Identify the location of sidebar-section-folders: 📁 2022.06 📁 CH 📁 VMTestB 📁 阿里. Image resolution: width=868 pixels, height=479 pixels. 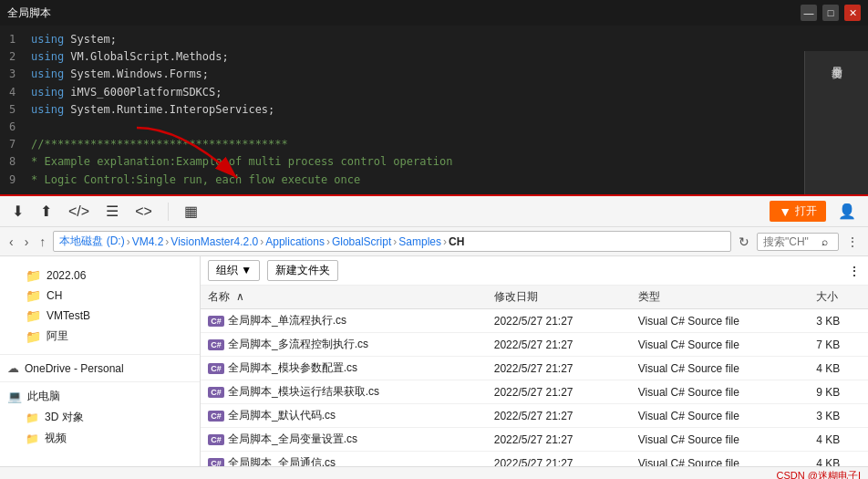
(100, 307).